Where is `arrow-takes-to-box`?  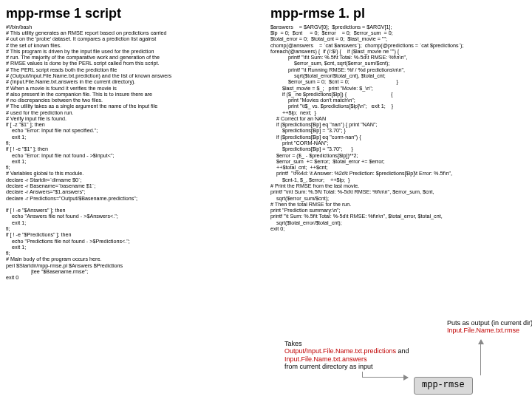 arrow-takes-to-box is located at coordinates (385, 377).